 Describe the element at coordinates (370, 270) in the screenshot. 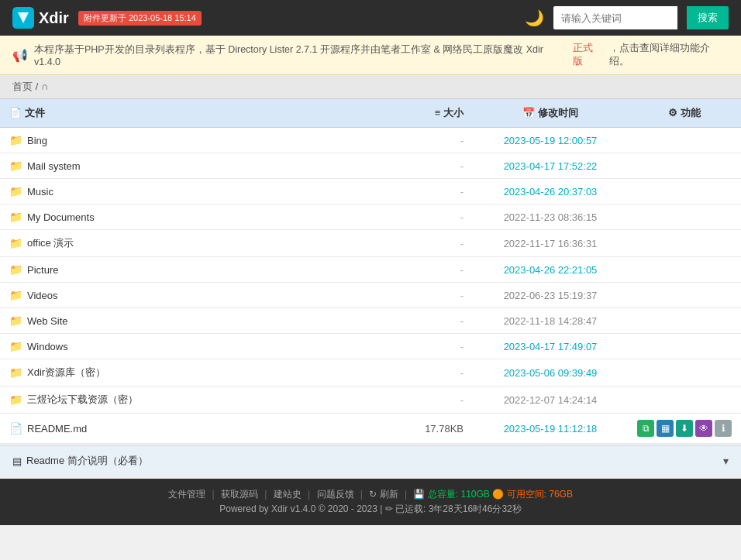

I see `table-row: 📁 Picture - 2023-04-26 22:21:05` at that location.